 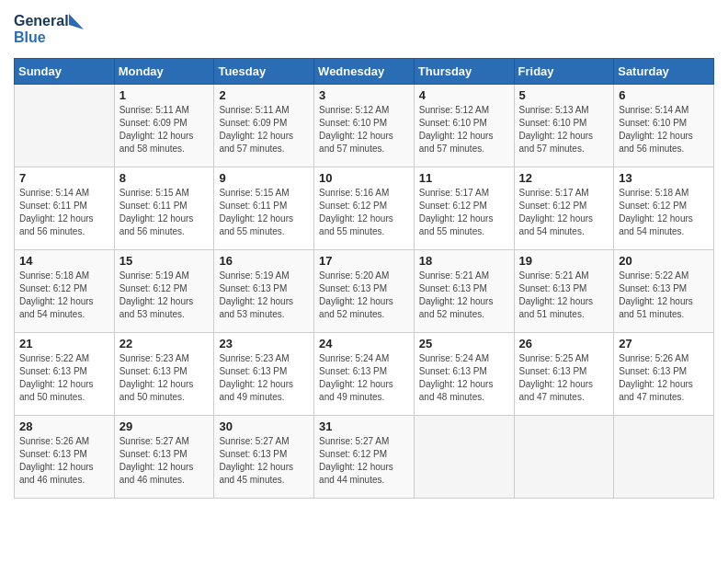 I want to click on calendar-cell: 18Sunrise: 5:21 AMSunset: 6:13 PMDayligh…, so click(x=463, y=292).